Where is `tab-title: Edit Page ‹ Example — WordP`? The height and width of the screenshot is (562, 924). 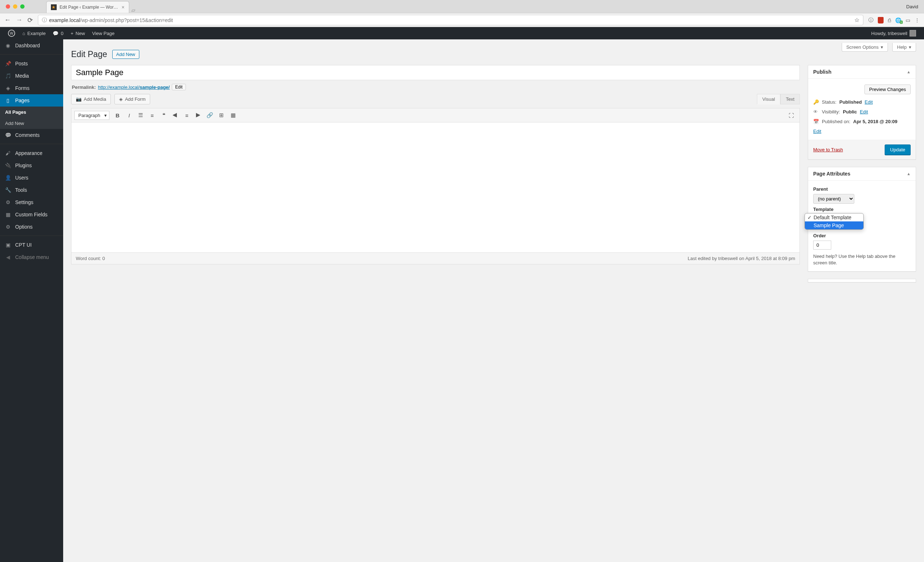
tab-title: Edit Page ‹ Example — WordP is located at coordinates (89, 8).